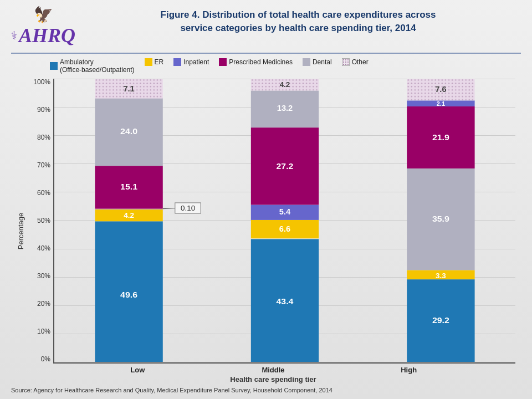  What do you see at coordinates (160, 62) in the screenshot?
I see `er-label: ER` at bounding box center [160, 62].